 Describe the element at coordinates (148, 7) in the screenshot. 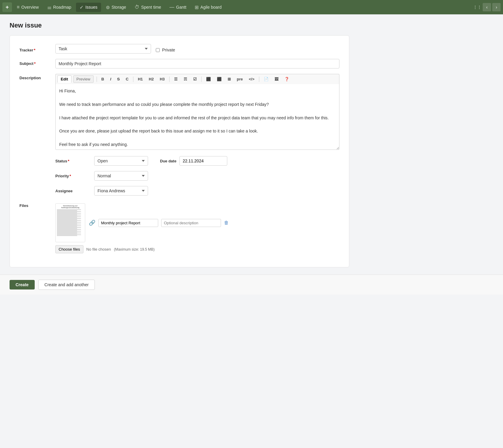

I see `nav-item-spent-time: ⏱ Spent time` at that location.